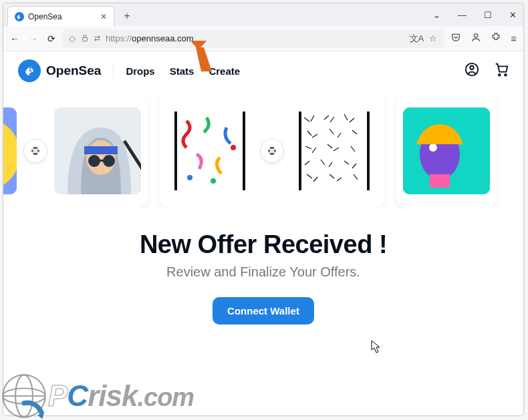 The image size is (528, 420). Describe the element at coordinates (61, 16) in the screenshot. I see `browser-tab: OpenSea ✕` at that location.